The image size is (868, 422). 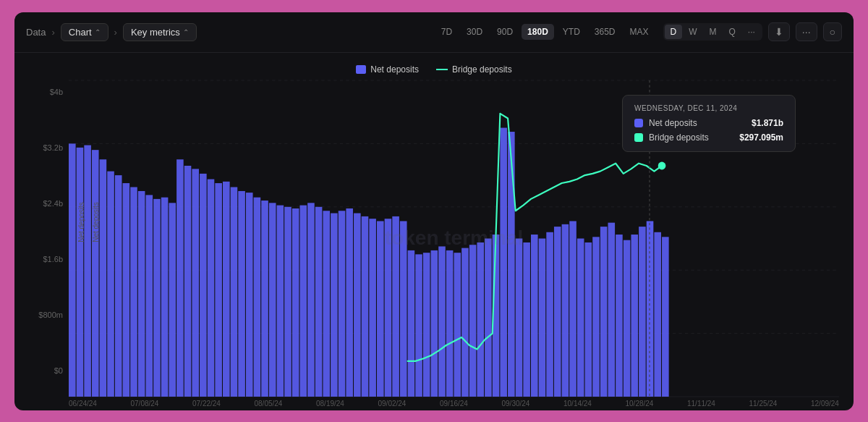 I want to click on legend-net-deposits-label: Net deposits, so click(x=395, y=69).